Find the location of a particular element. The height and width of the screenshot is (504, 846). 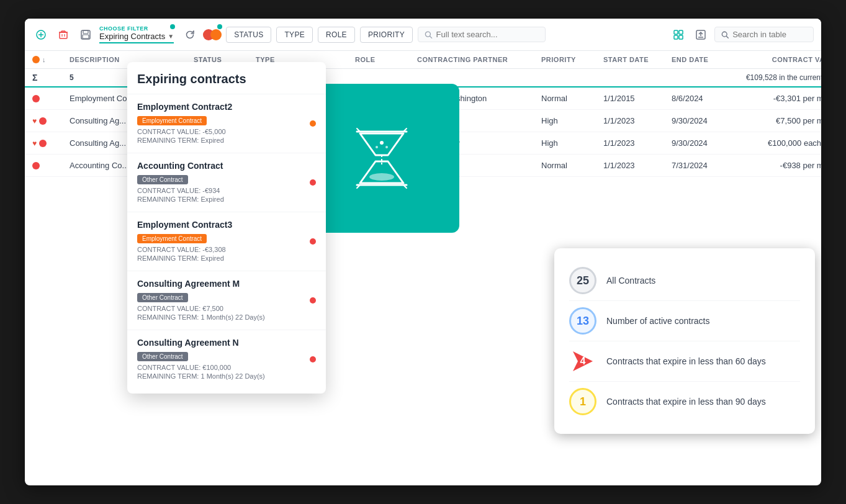

search-icon is located at coordinates (428, 35).